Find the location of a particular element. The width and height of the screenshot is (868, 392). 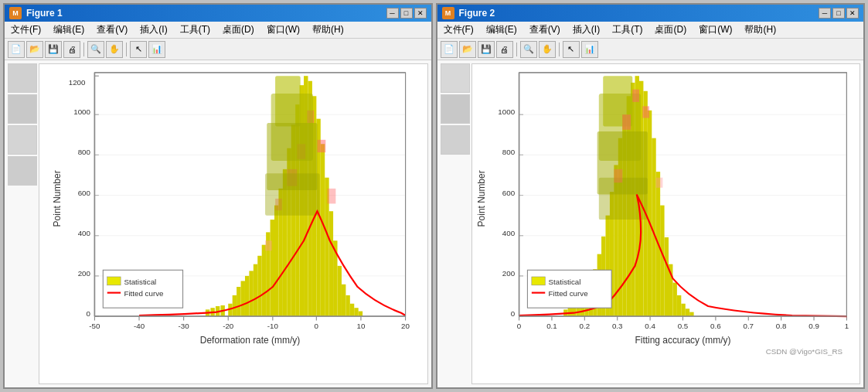

tb-new-2: 📄 is located at coordinates (449, 49).